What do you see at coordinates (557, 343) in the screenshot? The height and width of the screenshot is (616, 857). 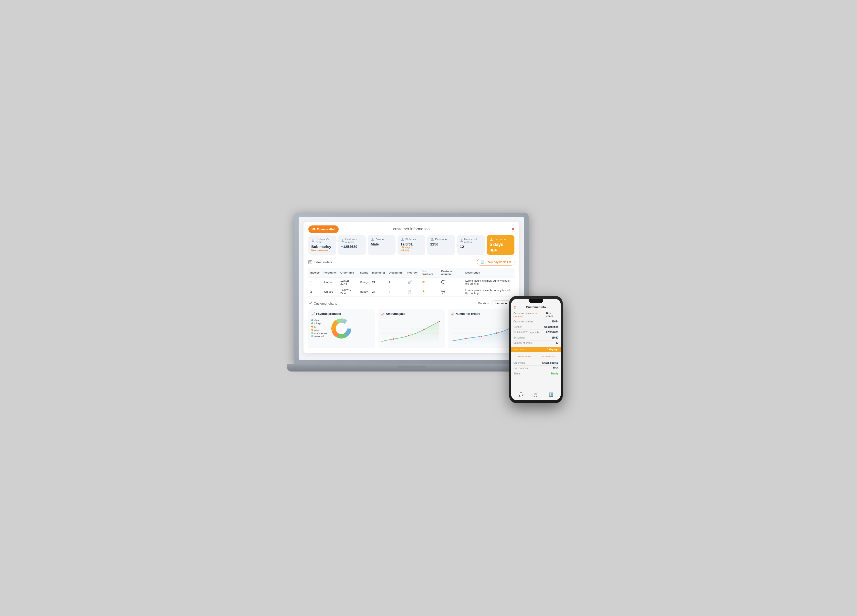 I see `phone-orders-value: 17` at bounding box center [557, 343].